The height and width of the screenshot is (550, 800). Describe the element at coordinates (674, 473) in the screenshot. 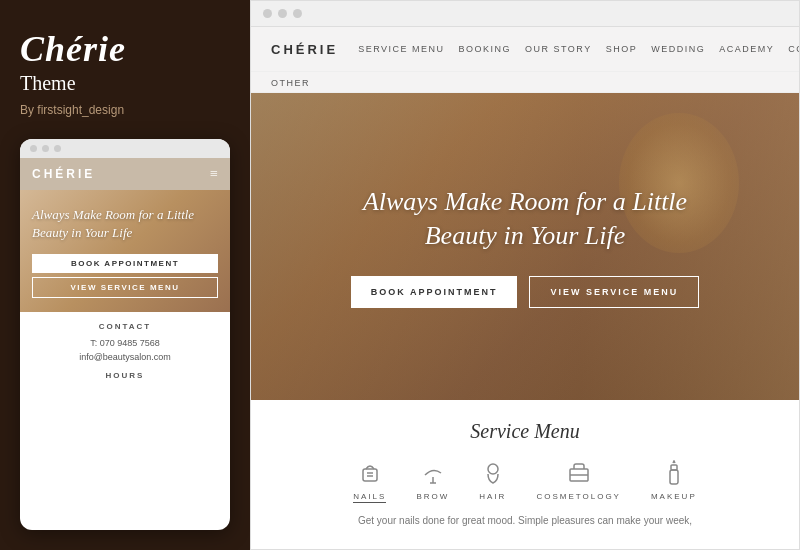

I see `makeup-icon` at that location.